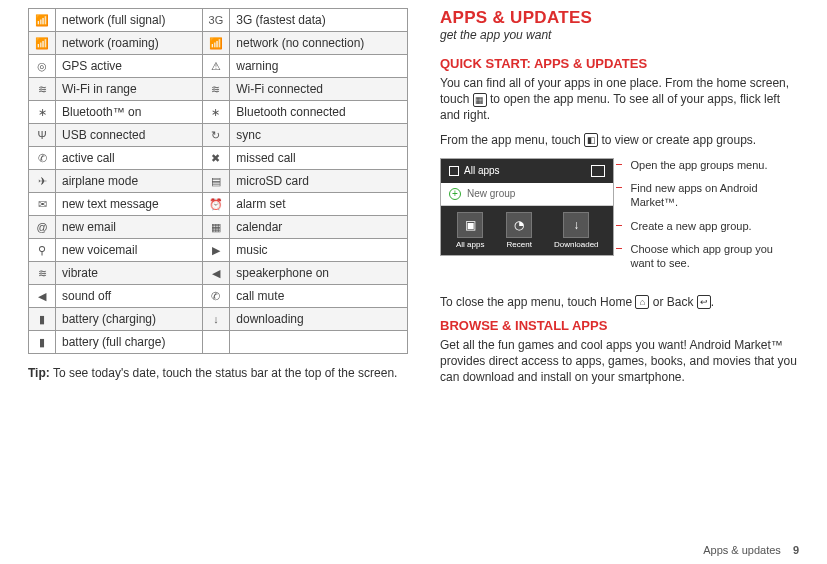 The image size is (827, 564). I want to click on status-label: network (roaming), so click(130, 44).